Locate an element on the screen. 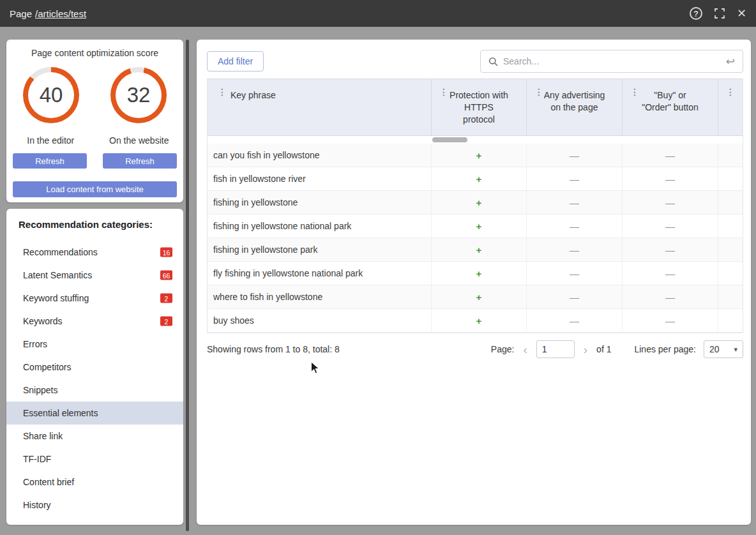 The height and width of the screenshot is (535, 756). horizontal-scrollbar is located at coordinates (475, 140).